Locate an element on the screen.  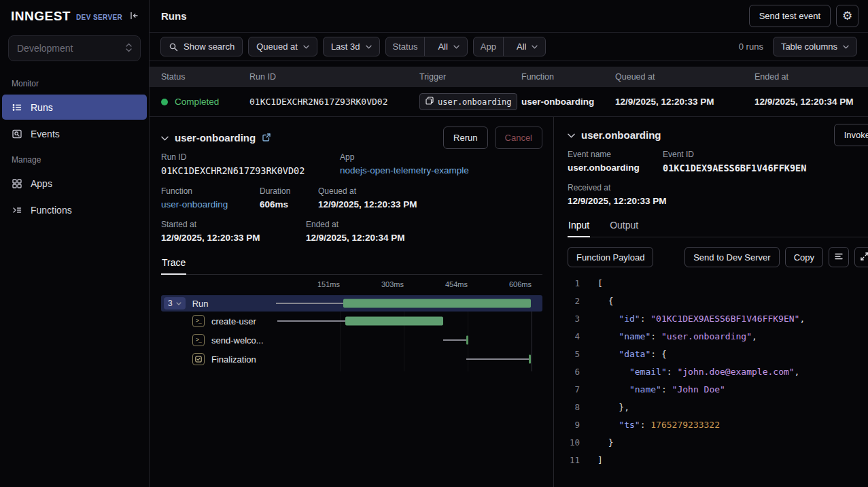
trace-row-label: create-user is located at coordinates (234, 321).